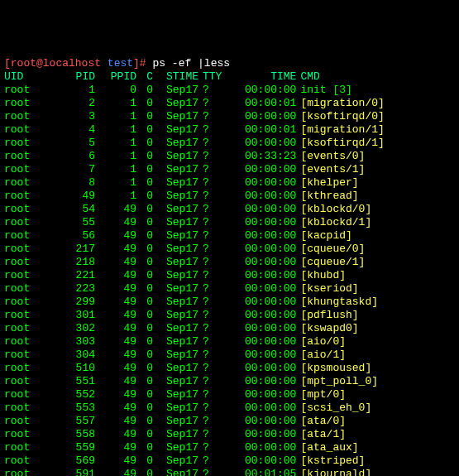 The image size is (459, 476). I want to click on table-row: root552490Sep17?00:00:00[mpt/0], so click(207, 395).